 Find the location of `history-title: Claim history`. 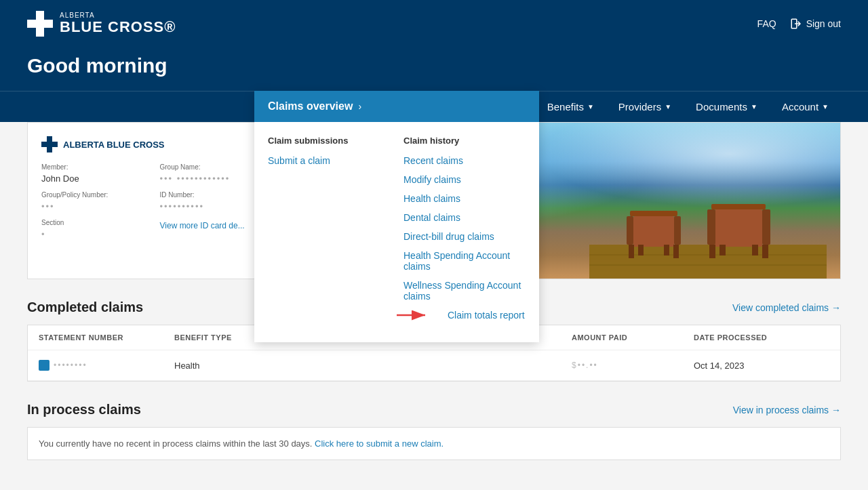

history-title: Claim history is located at coordinates (465, 141).